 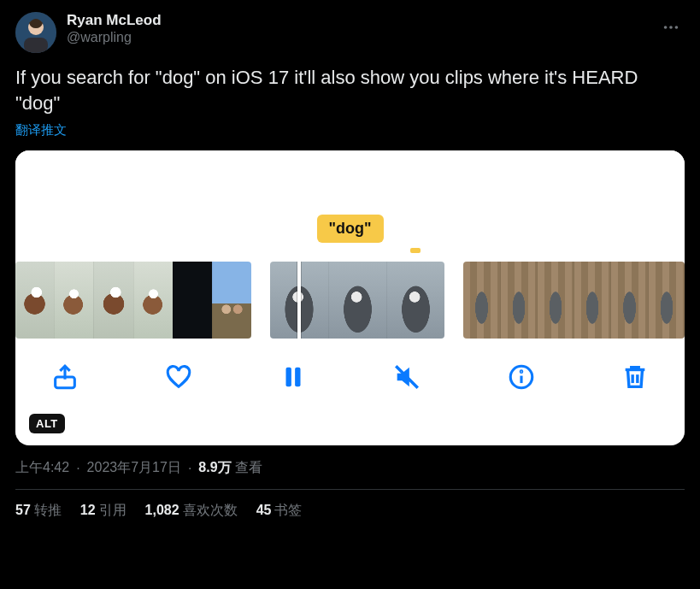 I want to click on trash-icon, so click(x=635, y=377).